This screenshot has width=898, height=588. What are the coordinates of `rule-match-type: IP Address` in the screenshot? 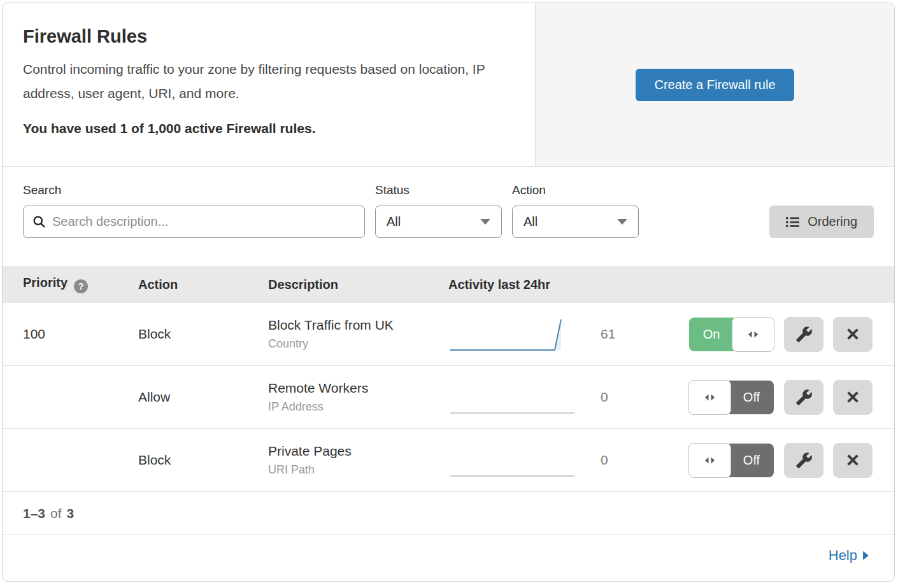 It's located at (358, 407).